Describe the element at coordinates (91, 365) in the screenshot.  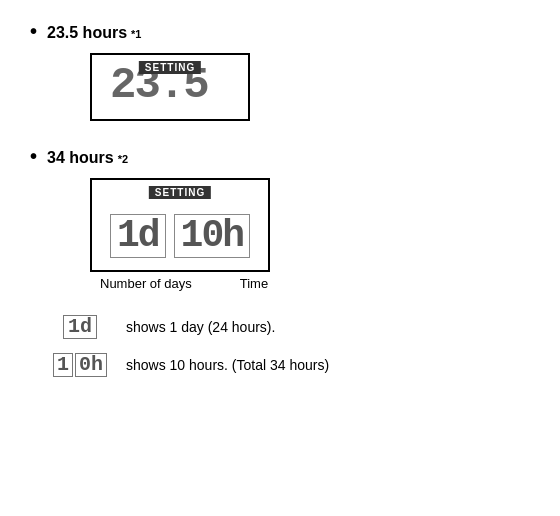
I see `desc-10h-char: 0h` at that location.